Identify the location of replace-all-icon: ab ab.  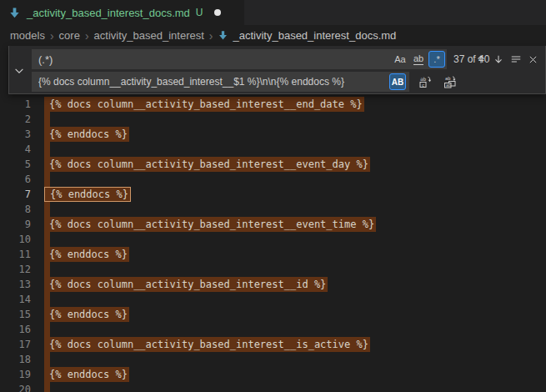
(450, 82).